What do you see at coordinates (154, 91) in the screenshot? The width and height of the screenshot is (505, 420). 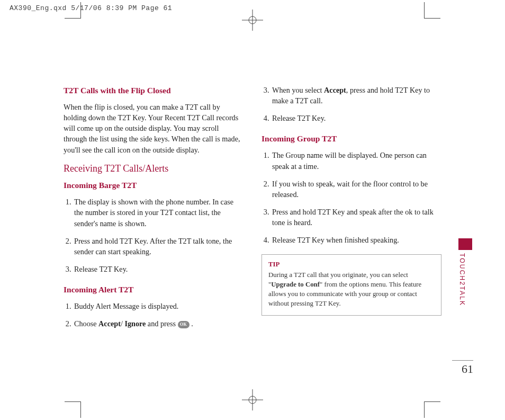 I see `heading-flip-closed: T2T Calls with the Flip Closed` at bounding box center [154, 91].